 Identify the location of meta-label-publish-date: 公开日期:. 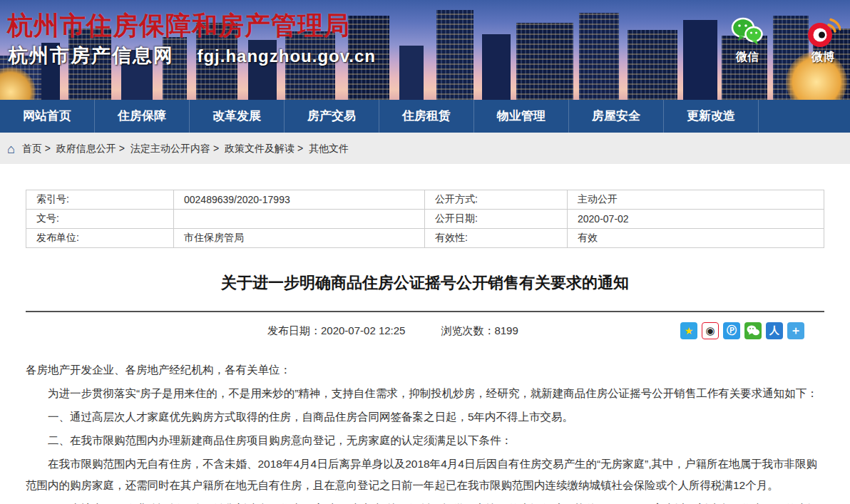
(496, 220).